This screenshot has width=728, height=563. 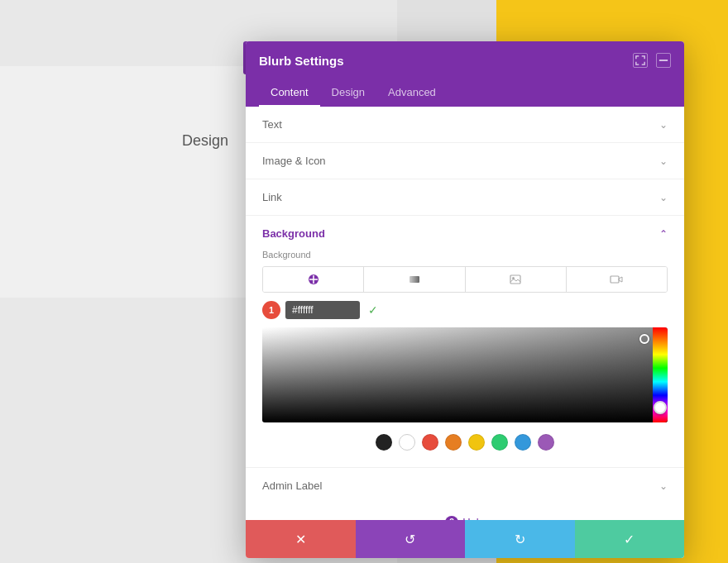 What do you see at coordinates (373, 310) in the screenshot?
I see `color-check-icon: ✓` at bounding box center [373, 310].